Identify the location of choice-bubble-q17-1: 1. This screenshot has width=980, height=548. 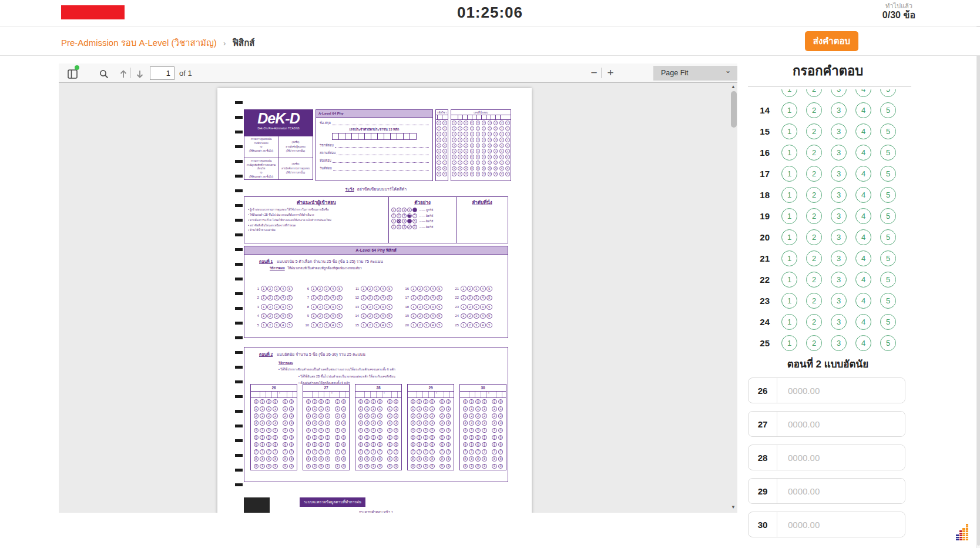
(790, 174).